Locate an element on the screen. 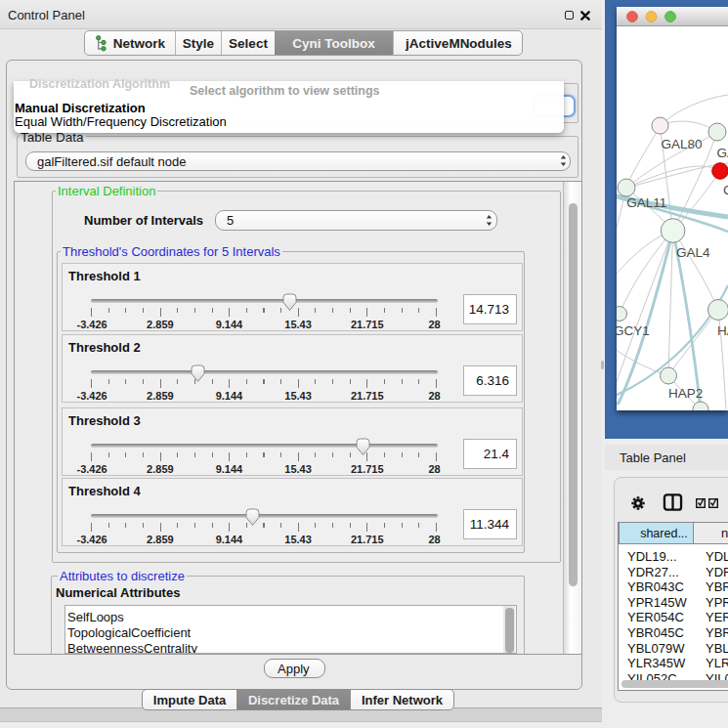  svg-text: C is located at coordinates (725, 190).